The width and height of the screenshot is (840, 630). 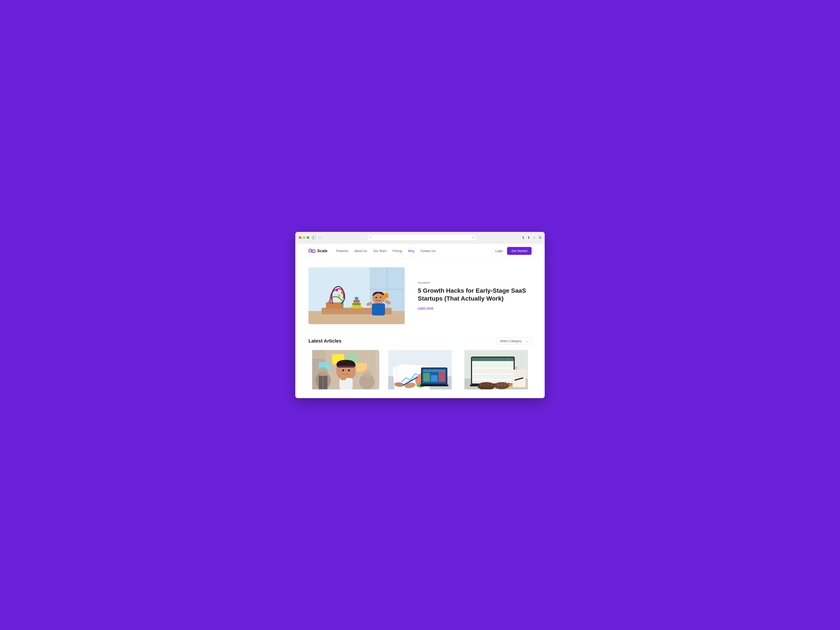 I want to click on website-content: Scale Features About Us Our Team Pricing…, so click(x=420, y=321).